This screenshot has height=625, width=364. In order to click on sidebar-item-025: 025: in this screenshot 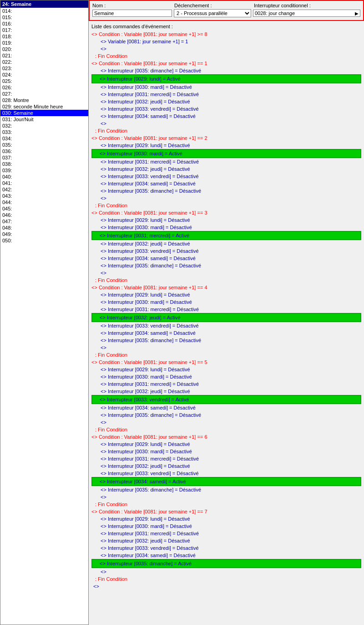, I will do `click(45, 81)`.